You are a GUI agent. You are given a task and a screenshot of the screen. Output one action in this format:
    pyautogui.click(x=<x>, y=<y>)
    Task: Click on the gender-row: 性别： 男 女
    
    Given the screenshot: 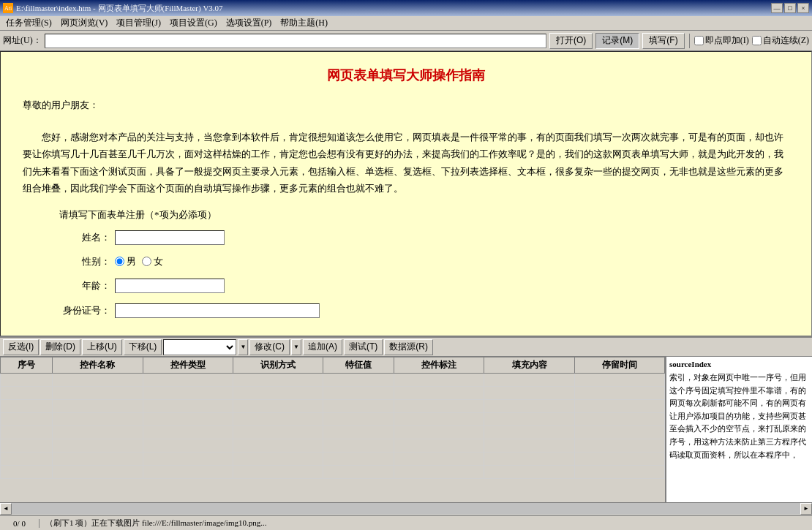 What is the action you would take?
    pyautogui.click(x=424, y=262)
    